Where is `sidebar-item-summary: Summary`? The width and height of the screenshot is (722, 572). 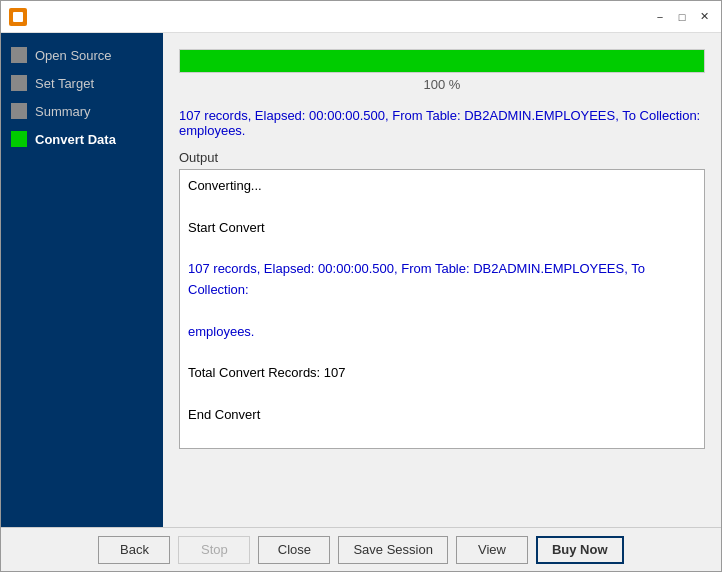 sidebar-item-summary: Summary is located at coordinates (82, 111).